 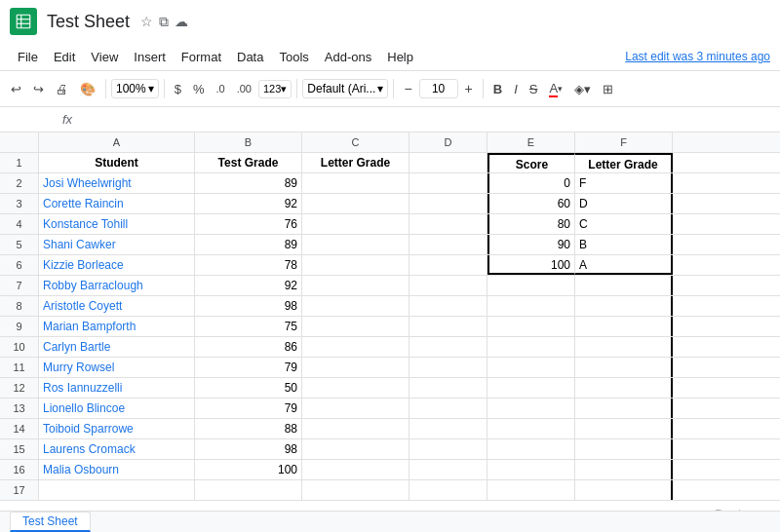 What do you see at coordinates (64, 57) in the screenshot?
I see `menu-edit: Edit` at bounding box center [64, 57].